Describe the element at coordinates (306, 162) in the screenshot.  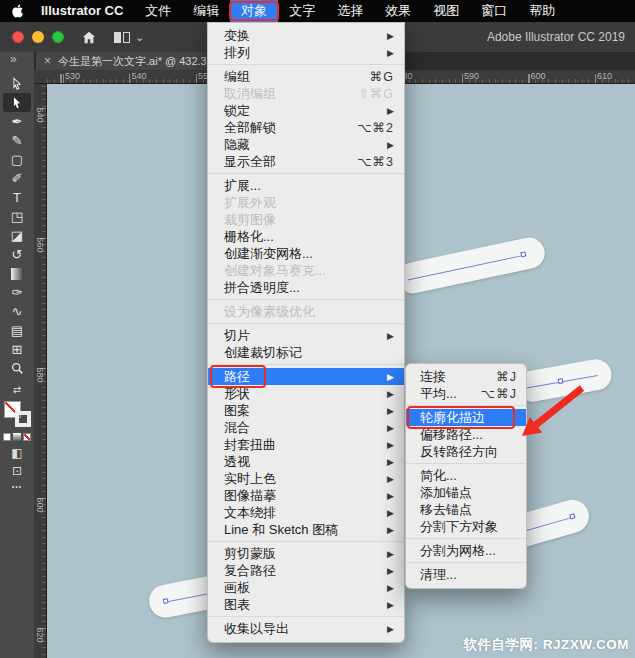
I see `menu-item-显示全部: 显示全部⌥⌘3` at that location.